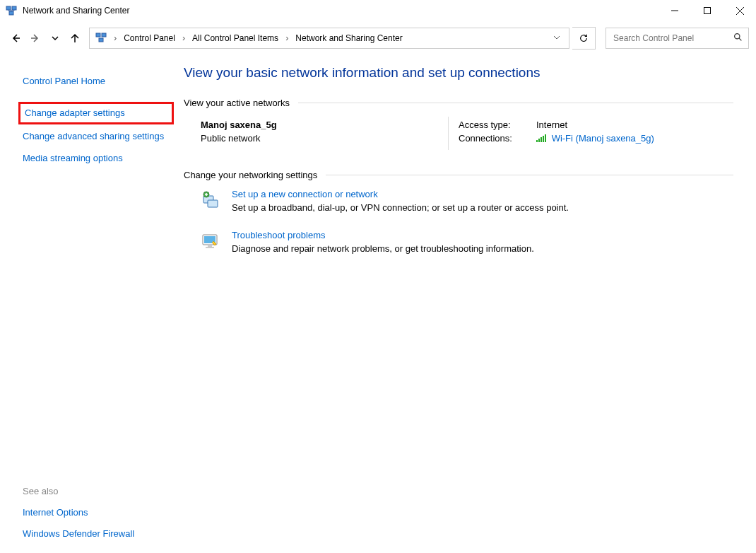  What do you see at coordinates (96, 158) in the screenshot?
I see `sidebar-media-streaming: Media streaming options` at bounding box center [96, 158].